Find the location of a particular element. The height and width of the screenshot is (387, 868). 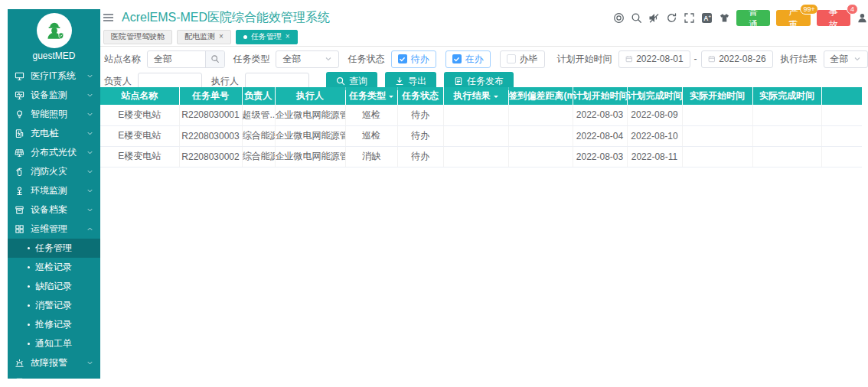

status-pending-checkbox: 待办 is located at coordinates (413, 60).